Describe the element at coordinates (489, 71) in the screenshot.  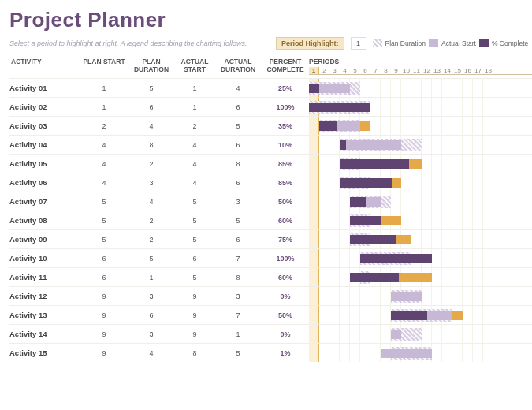
I see `period-num-18: 18` at that location.